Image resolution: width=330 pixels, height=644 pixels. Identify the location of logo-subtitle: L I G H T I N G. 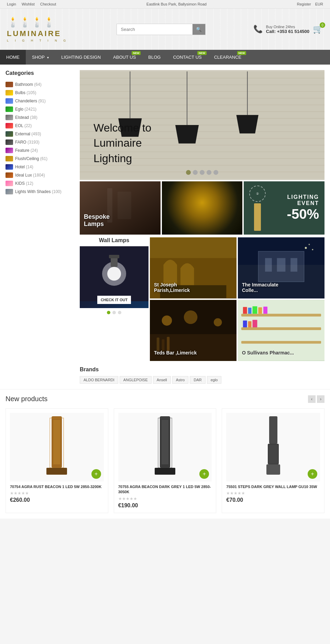
(38, 41).